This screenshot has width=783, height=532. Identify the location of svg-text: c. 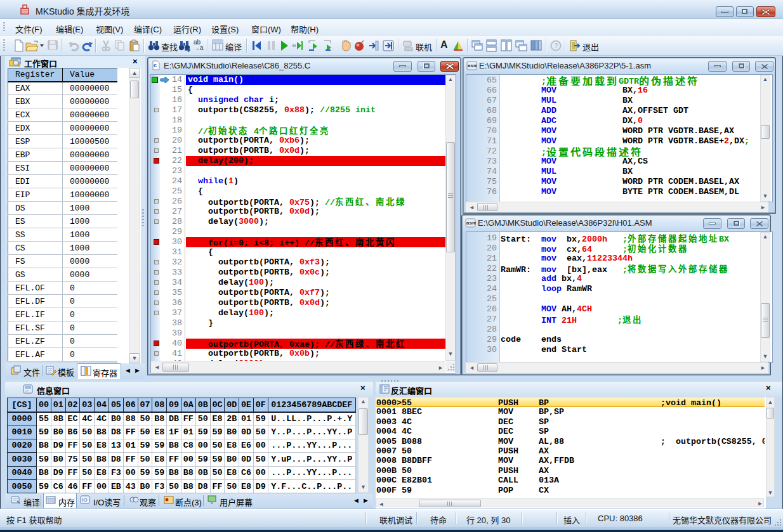
(155, 65).